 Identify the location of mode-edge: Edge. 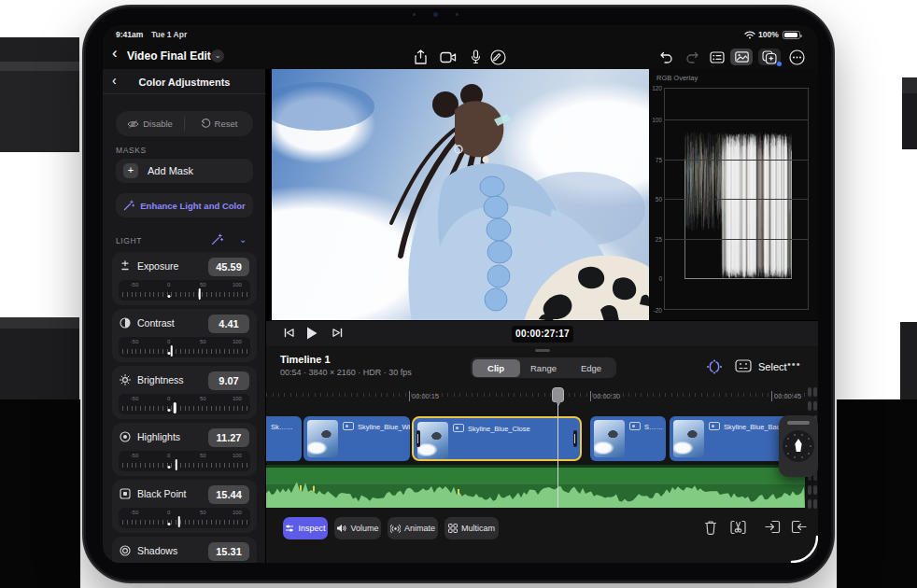
(592, 368).